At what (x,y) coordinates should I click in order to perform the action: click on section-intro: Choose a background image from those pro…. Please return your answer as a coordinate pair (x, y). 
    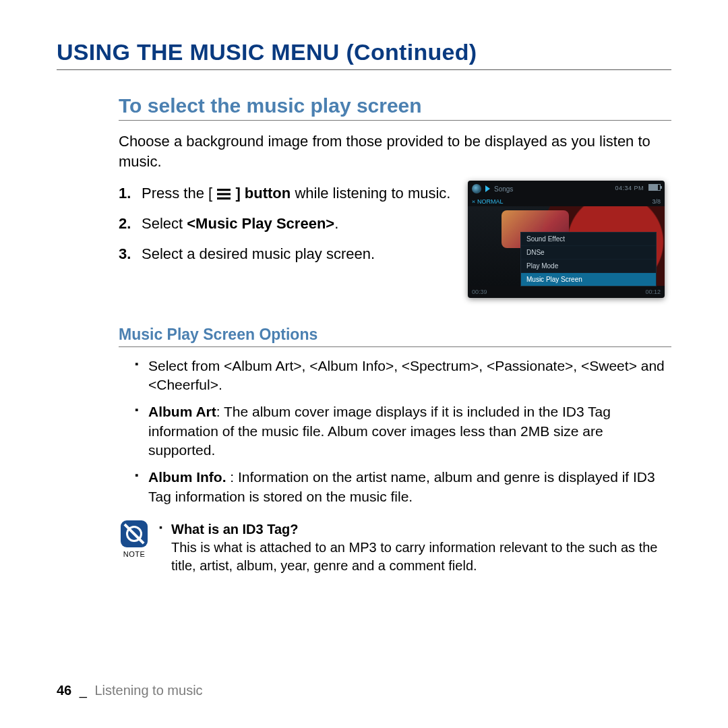
    Looking at the image, I should click on (395, 151).